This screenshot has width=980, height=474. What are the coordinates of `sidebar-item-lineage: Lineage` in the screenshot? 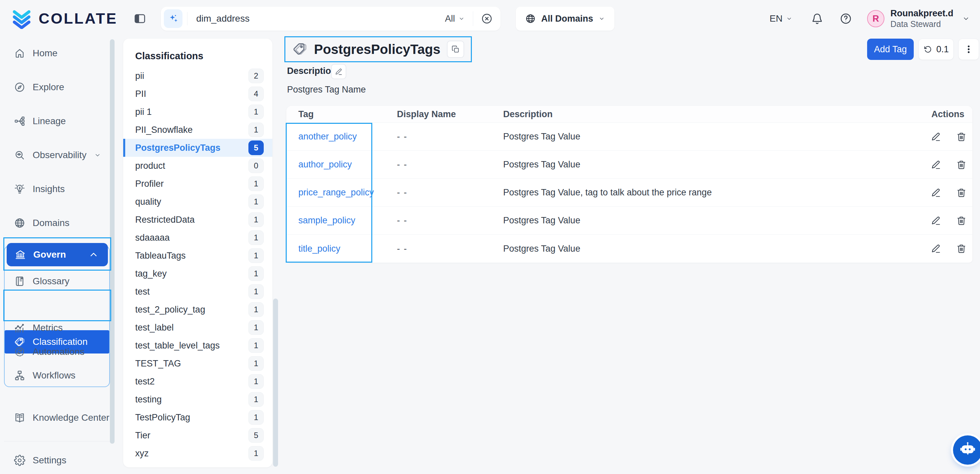 It's located at (55, 121).